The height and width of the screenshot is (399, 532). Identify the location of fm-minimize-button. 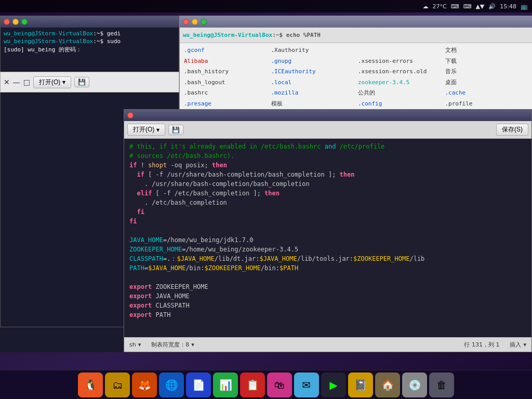
(195, 22).